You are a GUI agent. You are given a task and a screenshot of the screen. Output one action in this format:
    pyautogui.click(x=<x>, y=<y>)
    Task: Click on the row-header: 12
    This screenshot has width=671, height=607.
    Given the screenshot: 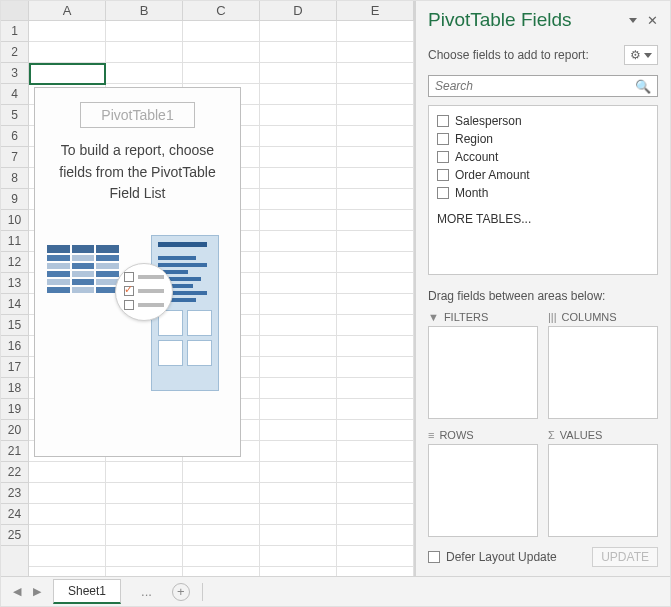 What is the action you would take?
    pyautogui.click(x=14, y=262)
    